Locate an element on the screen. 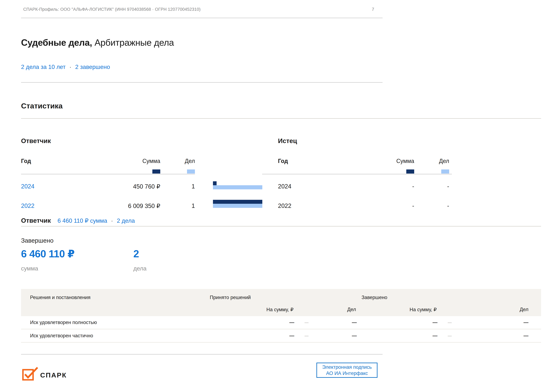  plaintiff-year: 2024 is located at coordinates (285, 186).